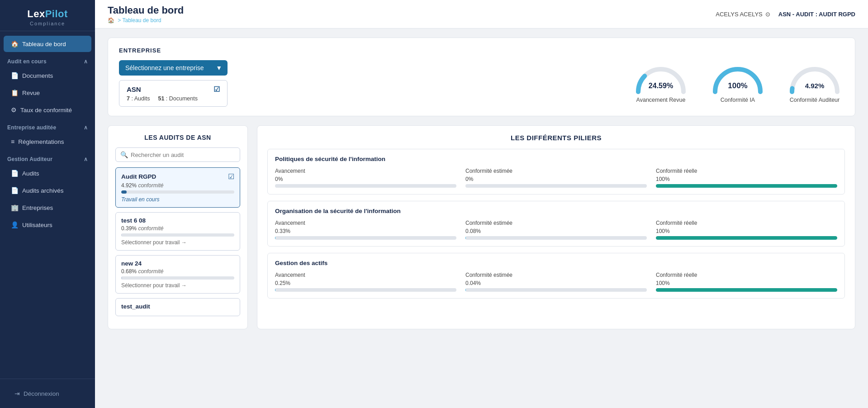  Describe the element at coordinates (47, 24) in the screenshot. I see `logo-sub: Compliance` at that location.